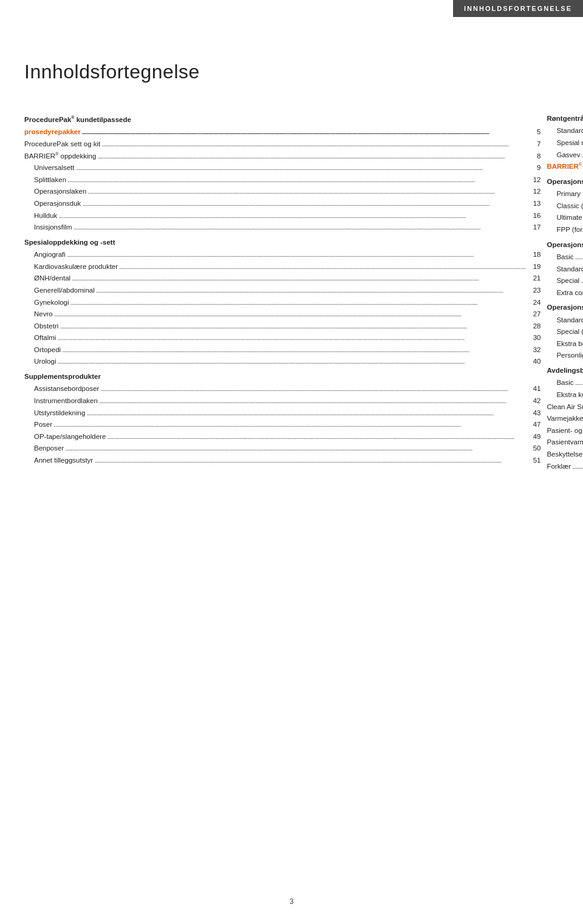 This screenshot has height=924, width=583. Describe the element at coordinates (518, 8) in the screenshot. I see `header-bar: INNHOLDSFORTEGNELSE` at that location.